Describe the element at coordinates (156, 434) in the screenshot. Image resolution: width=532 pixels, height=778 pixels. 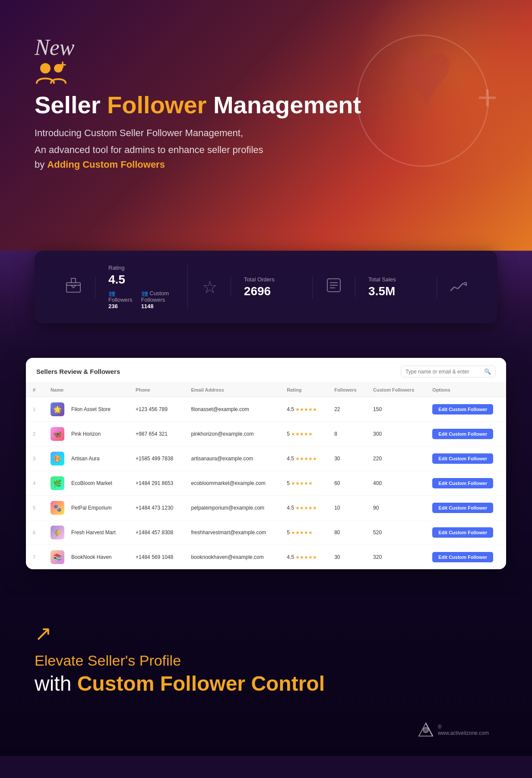
I see `row-phone: +987 654 321` at that location.